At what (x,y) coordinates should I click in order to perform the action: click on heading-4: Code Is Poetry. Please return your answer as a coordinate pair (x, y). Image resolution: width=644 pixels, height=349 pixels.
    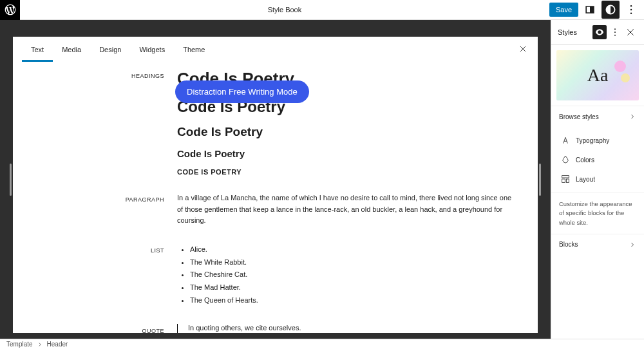
    Looking at the image, I should click on (348, 153).